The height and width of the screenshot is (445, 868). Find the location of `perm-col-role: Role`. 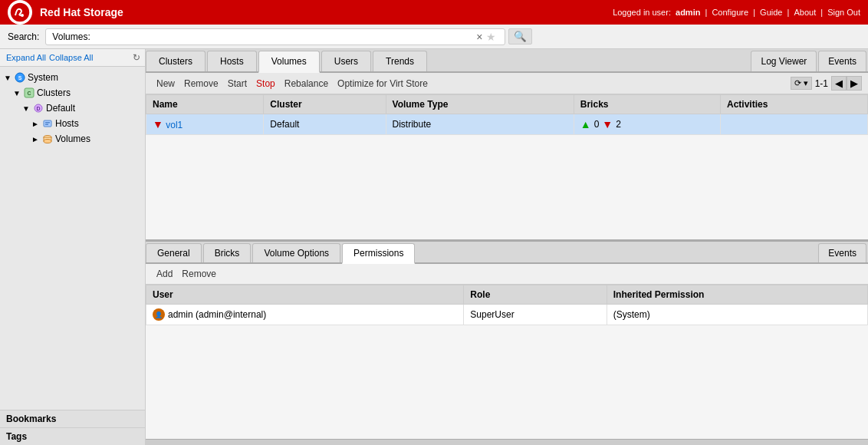

perm-col-role: Role is located at coordinates (535, 295).